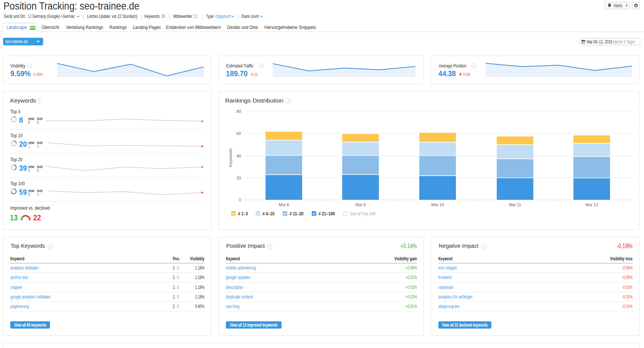  Describe the element at coordinates (239, 133) in the screenshot. I see `svg-text: 60` at that location.